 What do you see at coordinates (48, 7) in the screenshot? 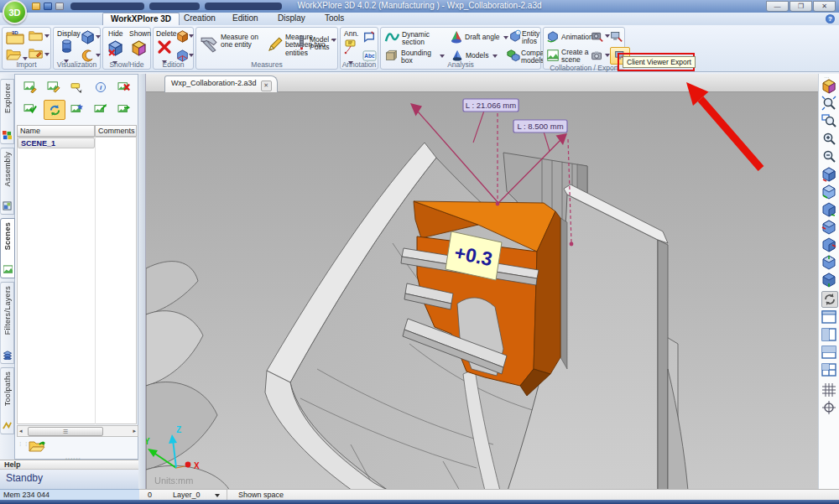
I see `save-icon` at bounding box center [48, 7].